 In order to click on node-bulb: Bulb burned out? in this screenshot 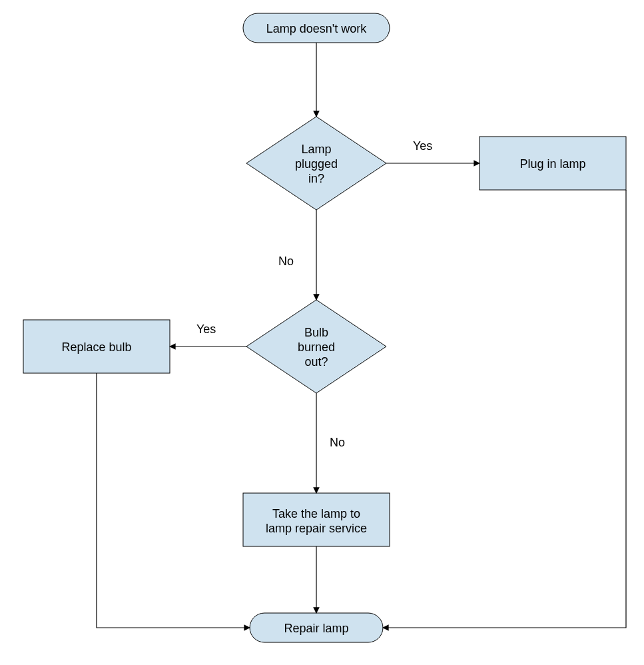, I will do `click(316, 346)`.